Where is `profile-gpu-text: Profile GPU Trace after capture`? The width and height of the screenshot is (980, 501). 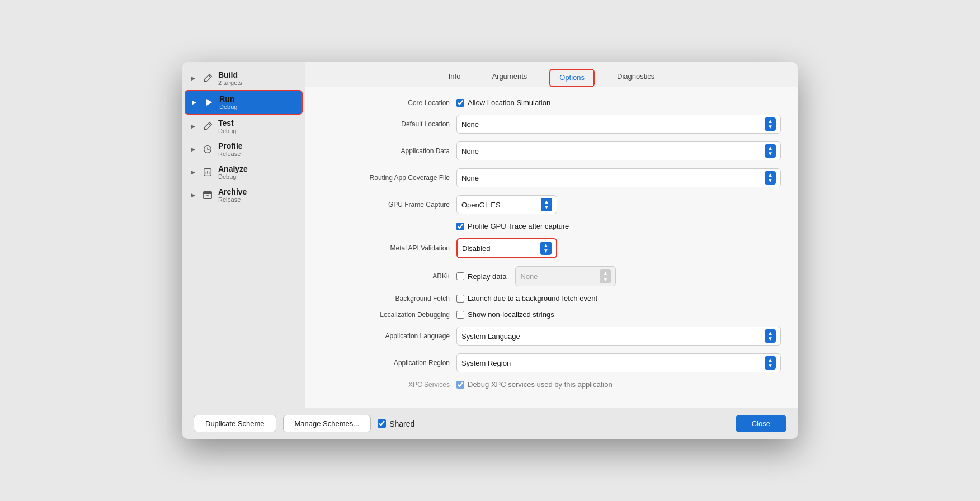 profile-gpu-text: Profile GPU Trace after capture is located at coordinates (518, 226).